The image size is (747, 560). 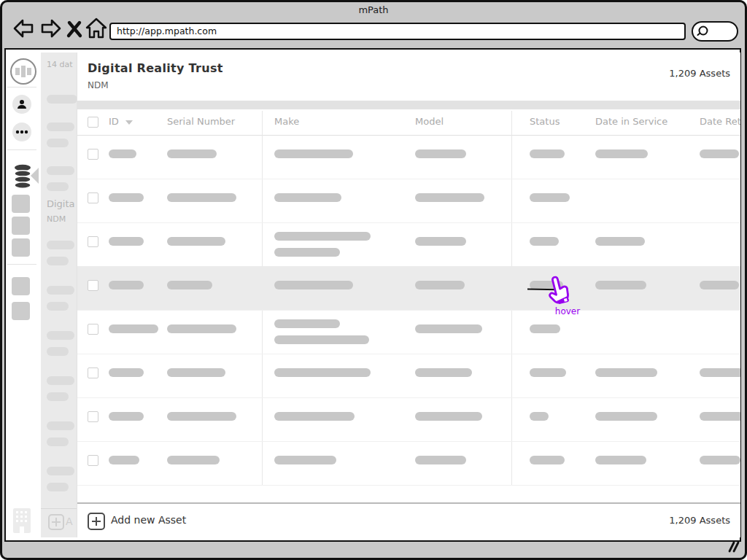 I want to click on column-header-make: Make, so click(x=287, y=121).